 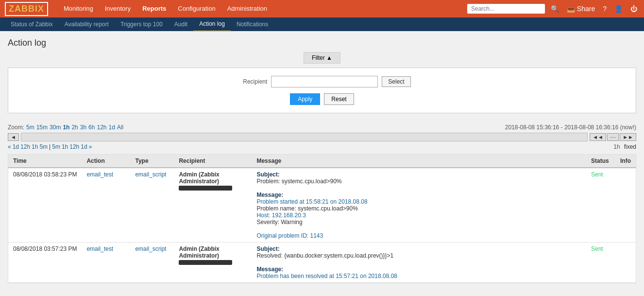 What do you see at coordinates (419, 215) in the screenshot?
I see `row1-msg-line3: Host: 192.168.20.3` at bounding box center [419, 215].